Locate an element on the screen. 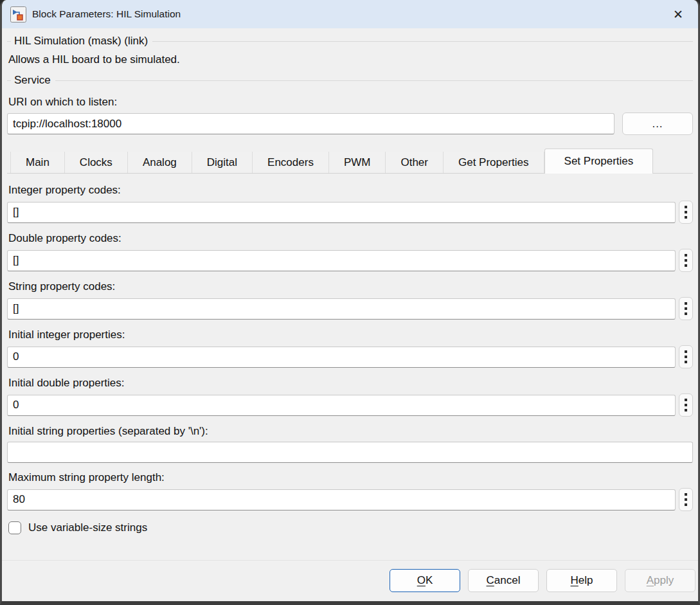 The image size is (700, 605). close-button: ✕ is located at coordinates (678, 14).